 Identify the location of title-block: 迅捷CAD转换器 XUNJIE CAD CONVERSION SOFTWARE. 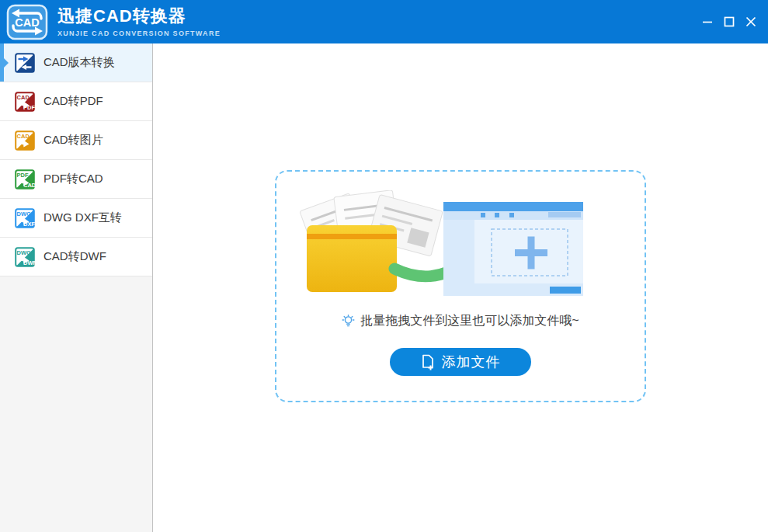
(139, 22).